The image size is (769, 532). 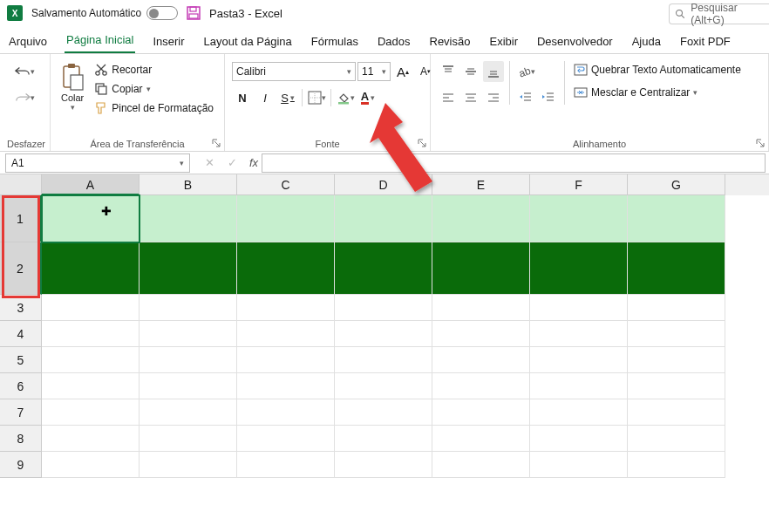 I want to click on merge-center-button: Mesclar e Centralizar ▾, so click(x=657, y=92).